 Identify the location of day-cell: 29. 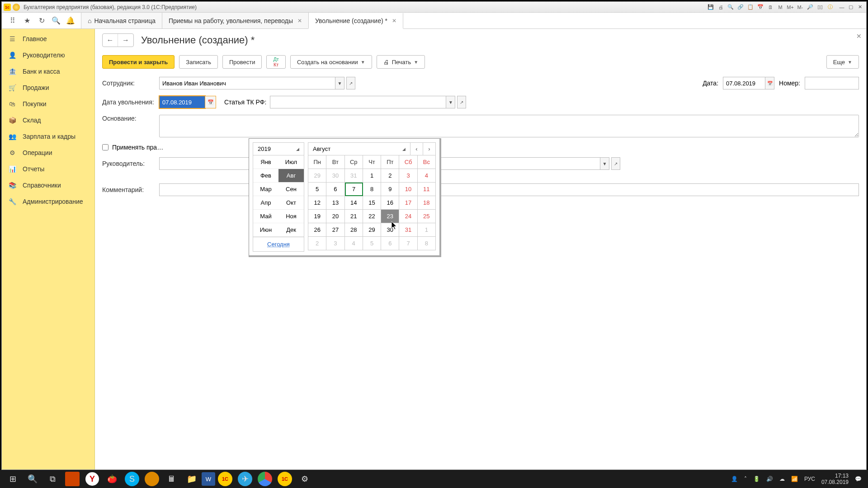
(317, 176).